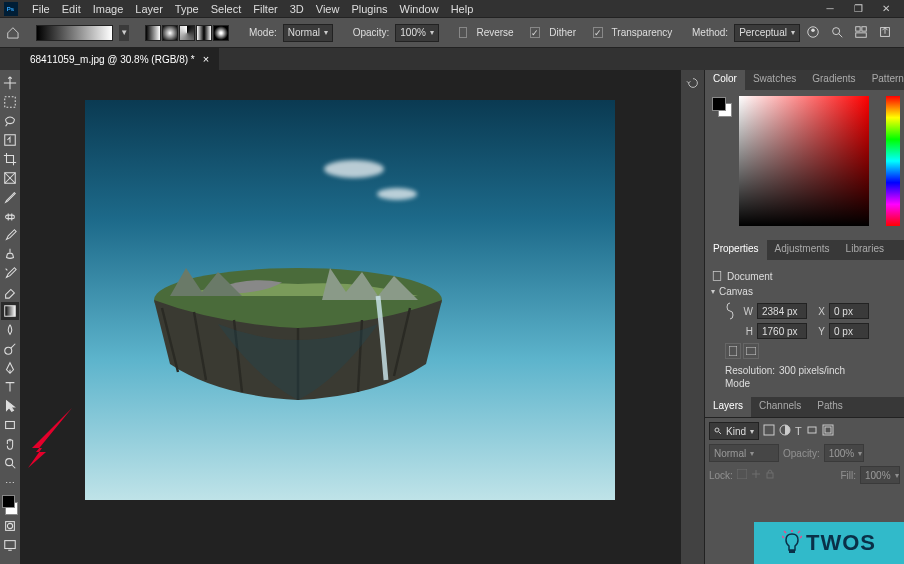 The image size is (904, 564). Describe the element at coordinates (149, 9) in the screenshot. I see `menu-layer: Layer` at that location.